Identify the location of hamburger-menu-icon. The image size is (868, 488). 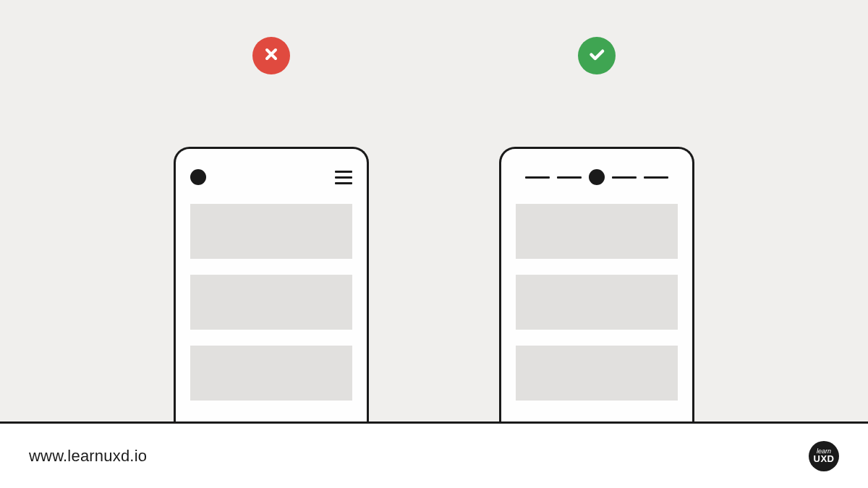
(344, 178).